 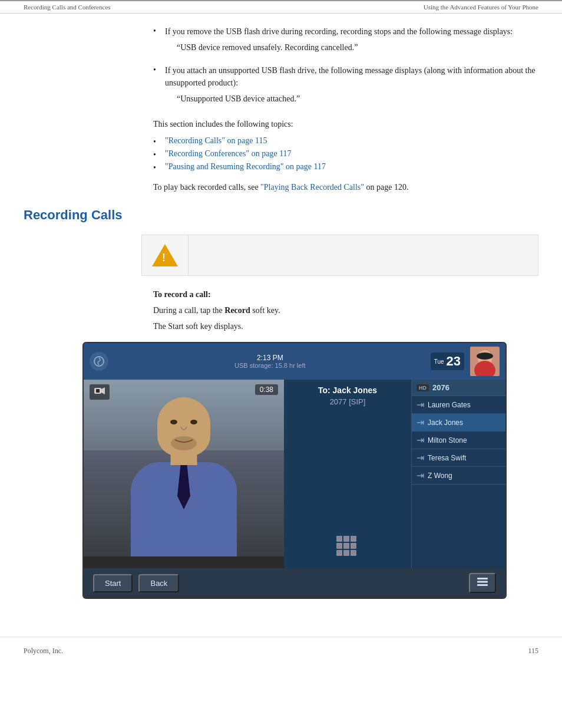 I want to click on phone-video-area: 0:38, so click(x=184, y=474).